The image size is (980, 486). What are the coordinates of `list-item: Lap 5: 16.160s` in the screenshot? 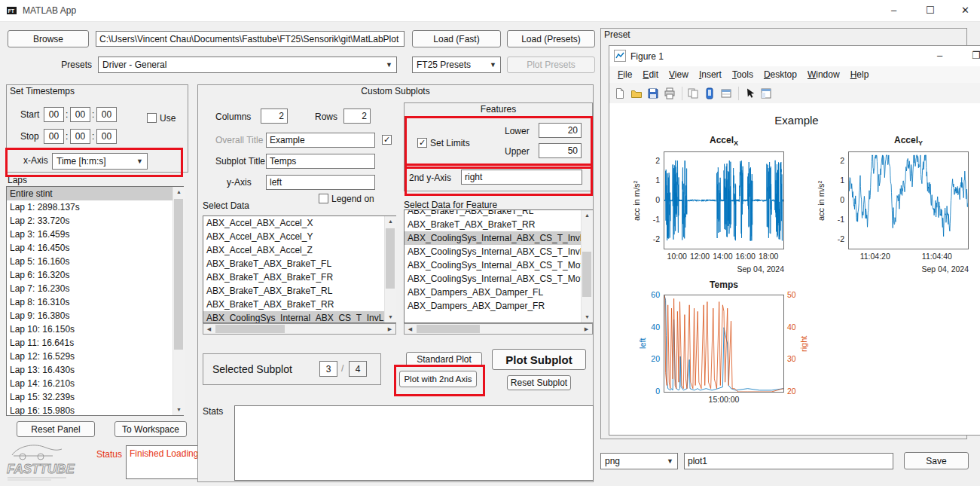 It's located at (95, 261).